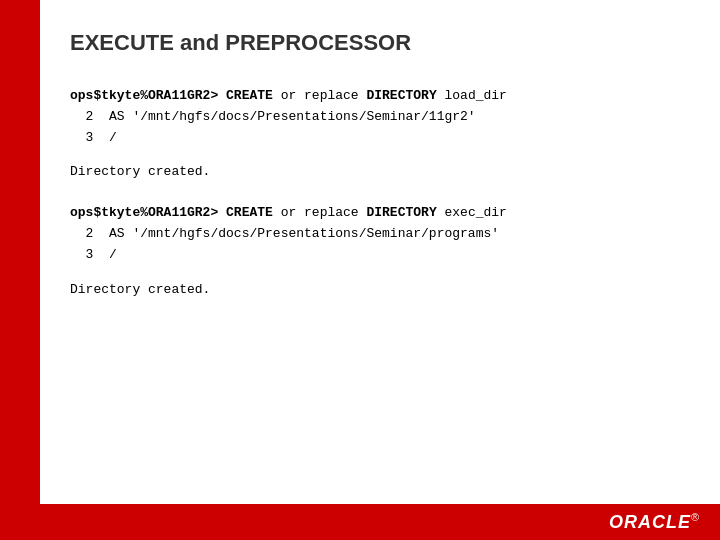  What do you see at coordinates (380, 172) in the screenshot?
I see `status-1: Directory created.` at bounding box center [380, 172].